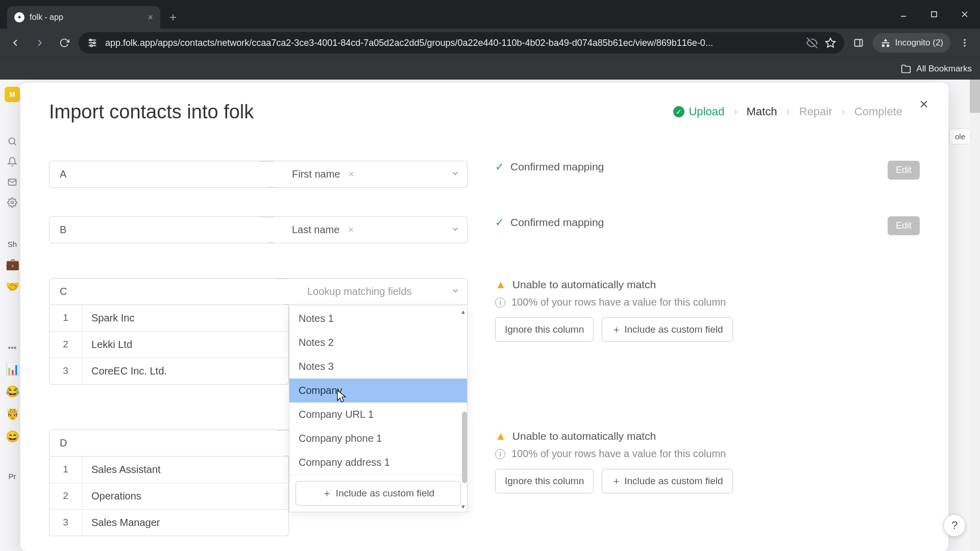  I want to click on tab-close-icon: ×, so click(150, 17).